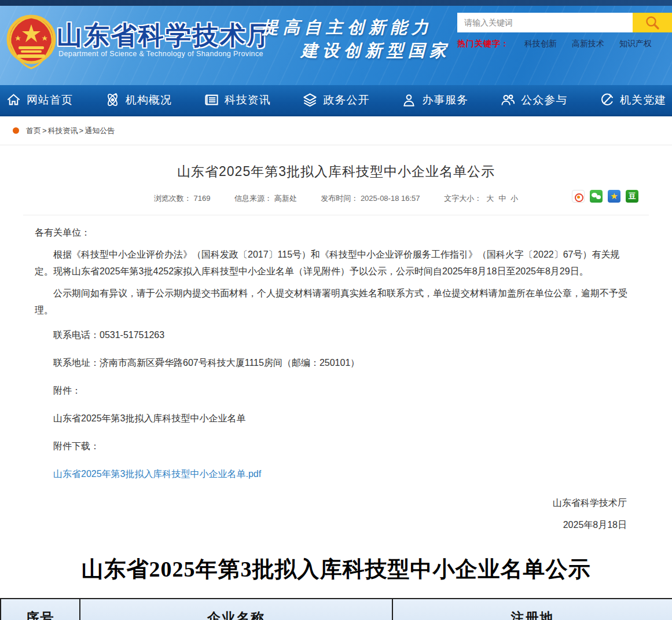 The height and width of the screenshot is (620, 672). I want to click on people-icon, so click(508, 100).